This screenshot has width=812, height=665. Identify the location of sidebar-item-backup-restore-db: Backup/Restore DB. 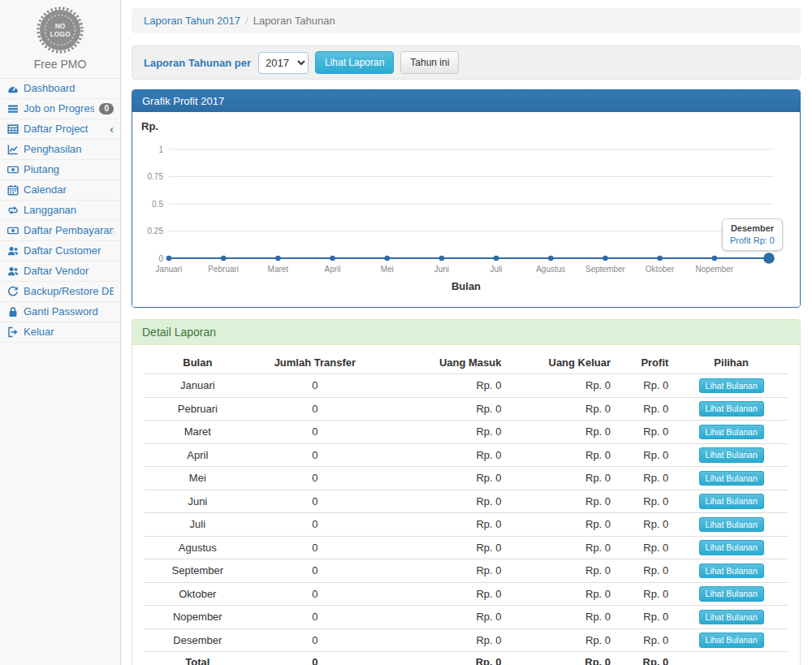
(60, 292).